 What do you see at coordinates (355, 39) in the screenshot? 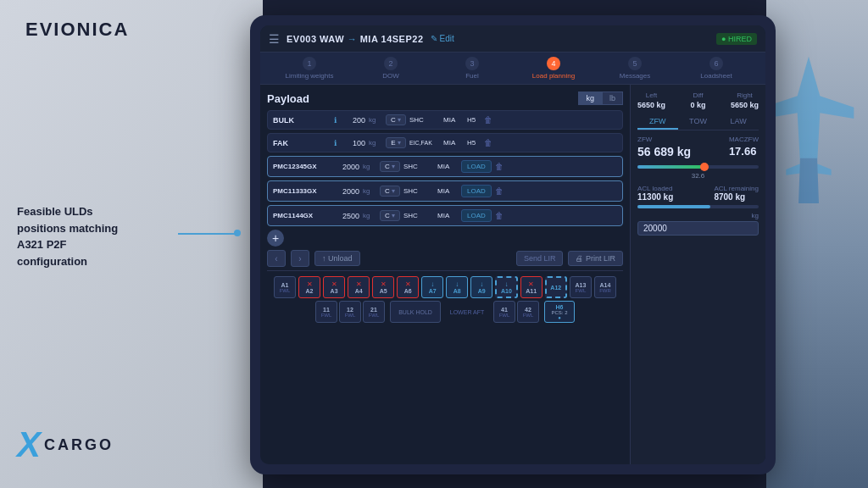
I see `flight-info: EV003 WAW → MIA 14SEP22` at bounding box center [355, 39].